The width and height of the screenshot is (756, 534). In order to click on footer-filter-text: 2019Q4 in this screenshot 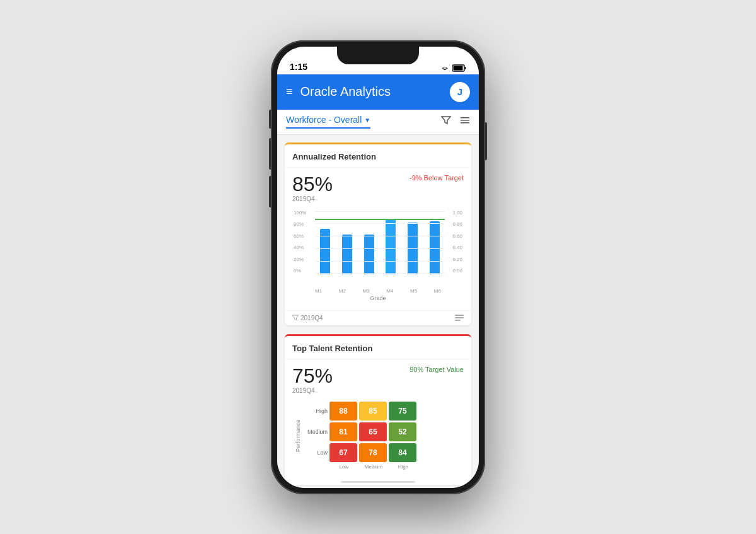, I will do `click(312, 318)`.